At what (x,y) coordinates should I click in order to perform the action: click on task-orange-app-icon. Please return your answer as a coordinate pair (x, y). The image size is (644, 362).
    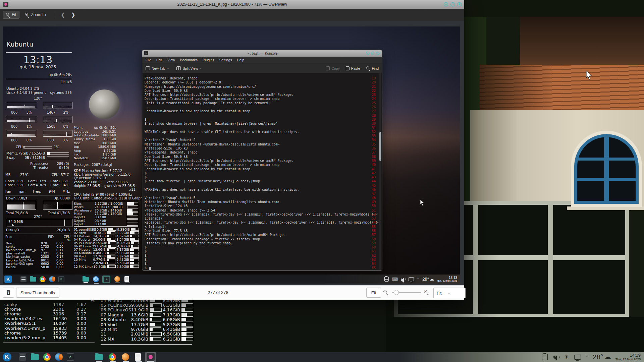
    Looking at the image, I should click on (125, 357).